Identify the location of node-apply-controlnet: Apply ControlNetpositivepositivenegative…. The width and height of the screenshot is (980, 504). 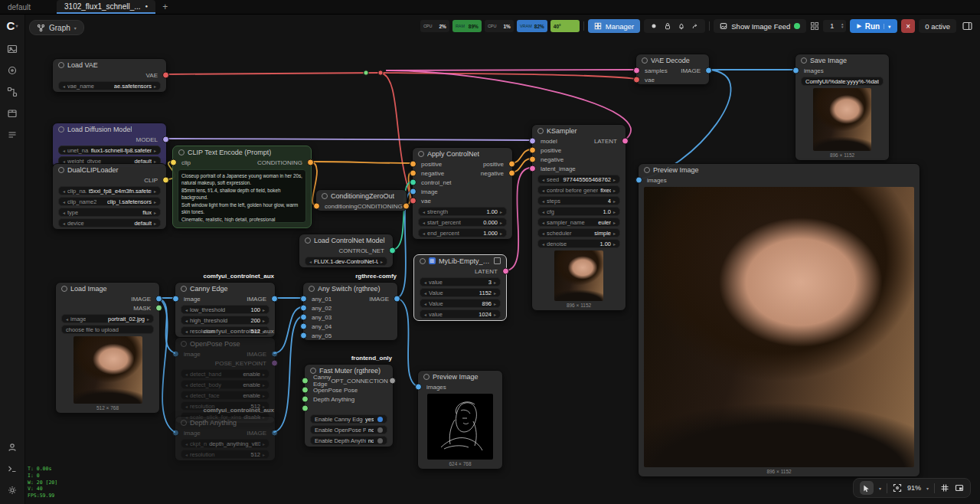
(462, 193).